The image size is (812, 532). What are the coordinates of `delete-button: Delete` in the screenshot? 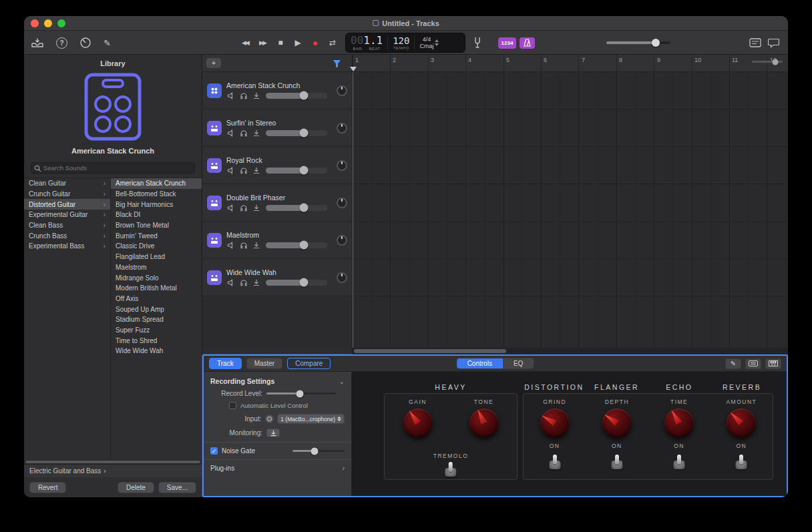 It's located at (136, 487).